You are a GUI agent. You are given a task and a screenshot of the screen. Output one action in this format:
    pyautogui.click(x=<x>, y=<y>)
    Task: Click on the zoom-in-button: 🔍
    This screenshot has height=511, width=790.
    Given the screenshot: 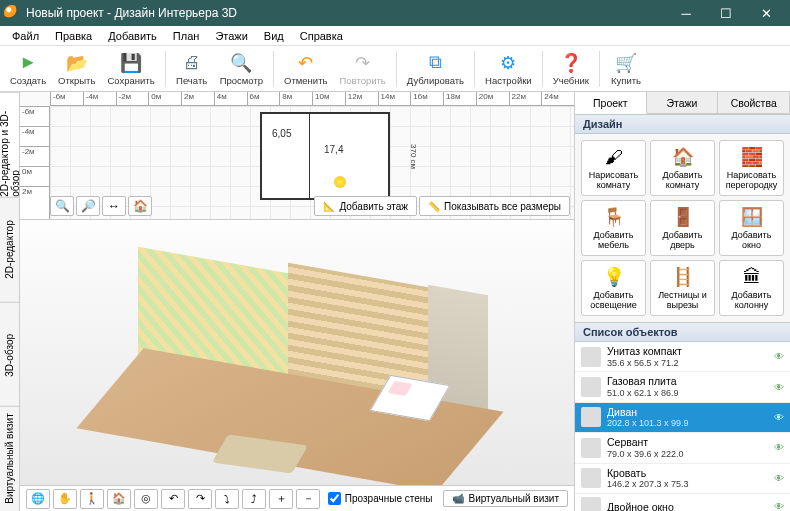 What is the action you would take?
    pyautogui.click(x=62, y=206)
    